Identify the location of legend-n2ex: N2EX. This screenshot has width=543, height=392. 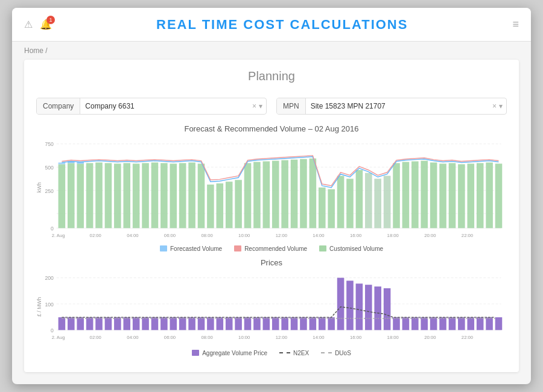
(294, 353).